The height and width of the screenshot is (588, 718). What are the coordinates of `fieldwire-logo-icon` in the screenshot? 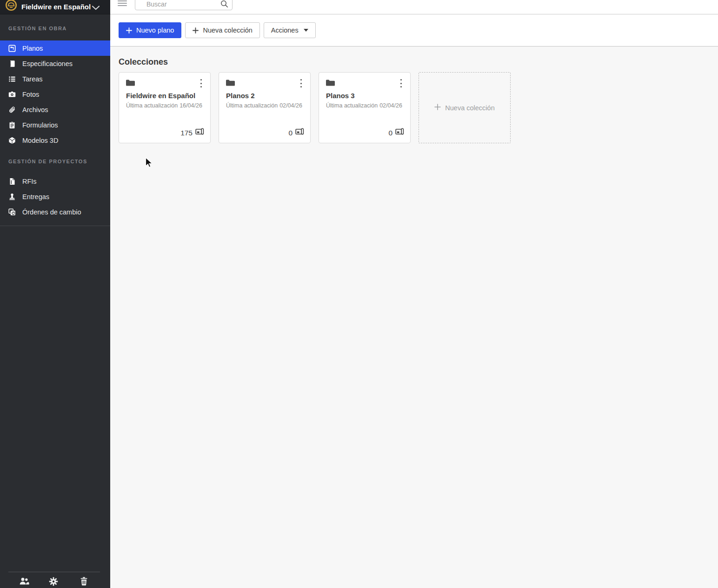 It's located at (11, 7).